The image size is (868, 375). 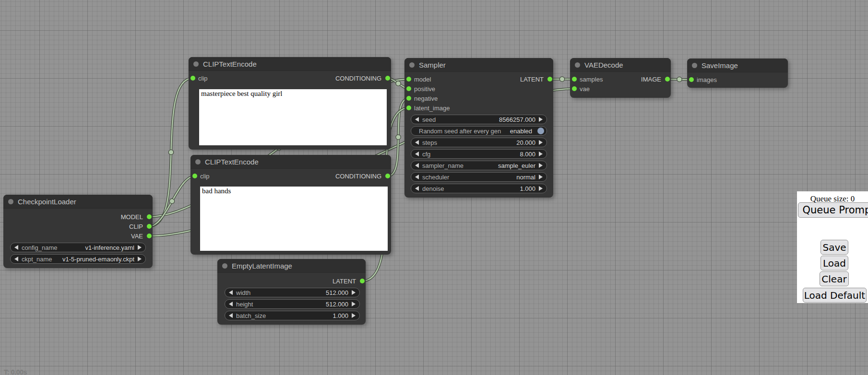 What do you see at coordinates (574, 79) in the screenshot?
I see `input-port-samples` at bounding box center [574, 79].